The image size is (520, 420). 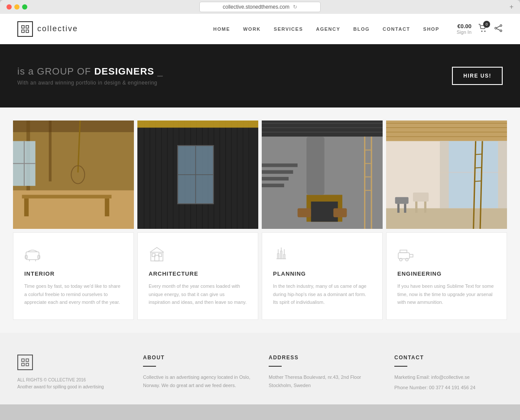 I want to click on address-bar: collective.stonedthemes.com ↻, so click(x=260, y=7).